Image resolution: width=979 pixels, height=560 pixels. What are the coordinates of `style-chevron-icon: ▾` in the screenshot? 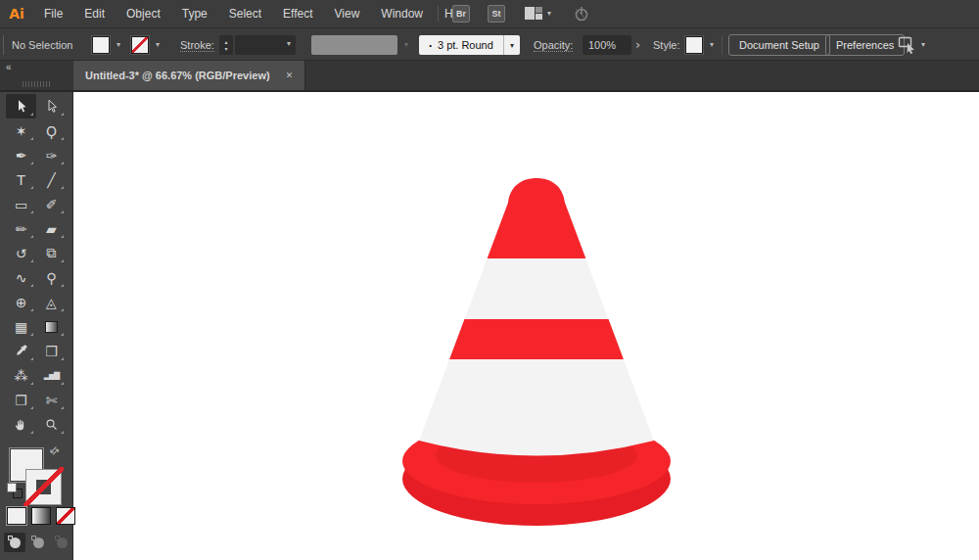 It's located at (712, 45).